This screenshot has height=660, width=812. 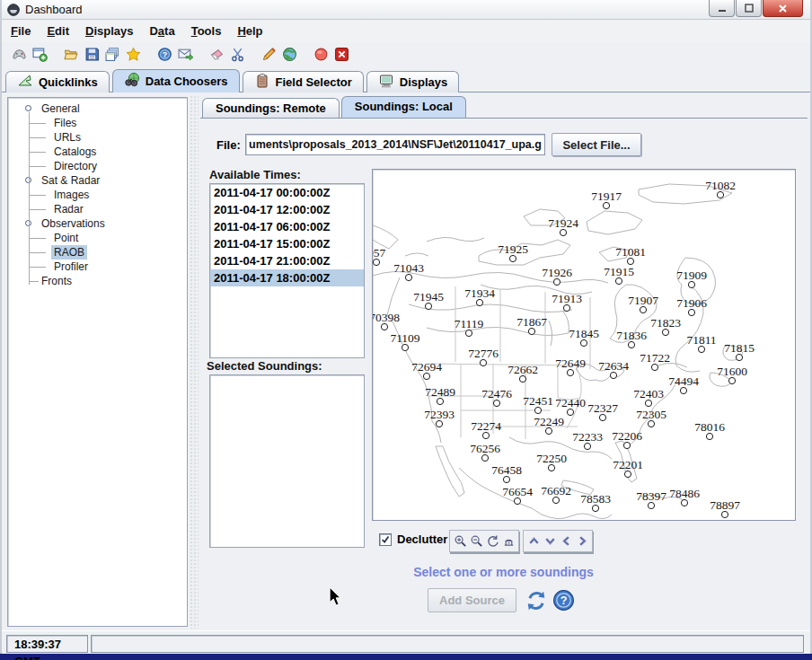 I want to click on expand-right-icon, so click(x=194, y=114).